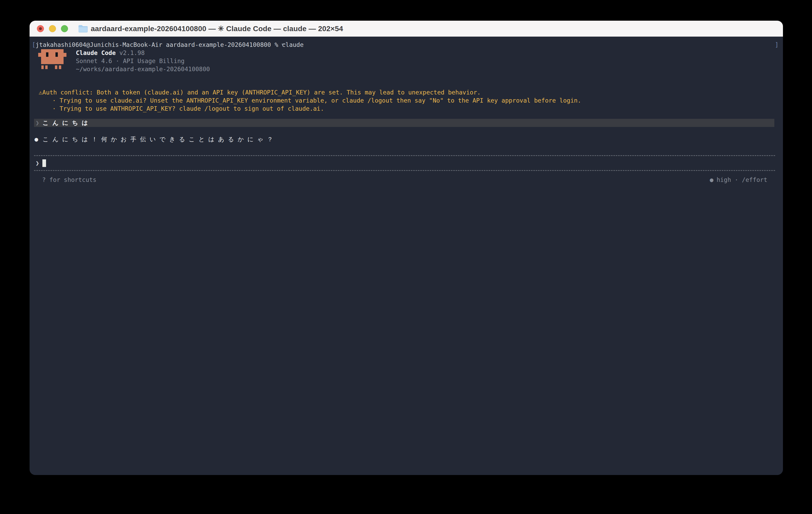  I want to click on command-mark-overline, so click(284, 44).